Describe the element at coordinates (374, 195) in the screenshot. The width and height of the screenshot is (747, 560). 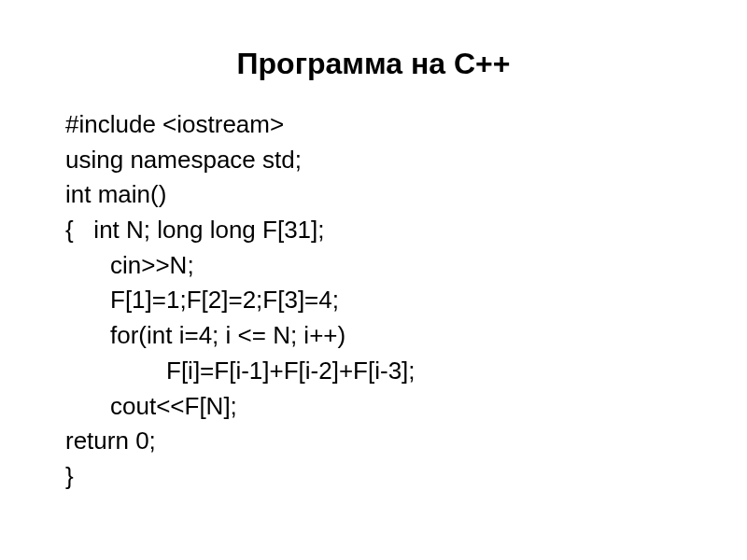
I see `code-line: int main()` at that location.